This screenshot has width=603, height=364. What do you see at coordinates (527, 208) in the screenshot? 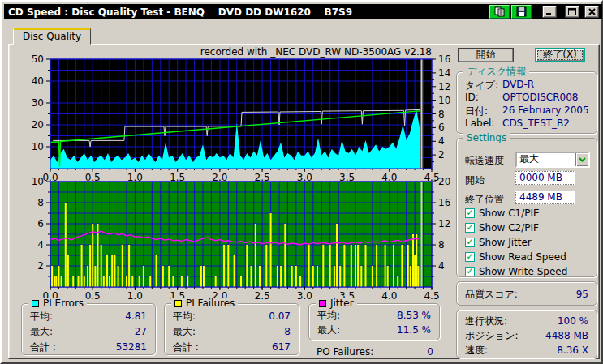
I see `settings-group: Settings 転送速度 最大 開始 0000 MB 終了位置 4489 MB…` at bounding box center [527, 208].